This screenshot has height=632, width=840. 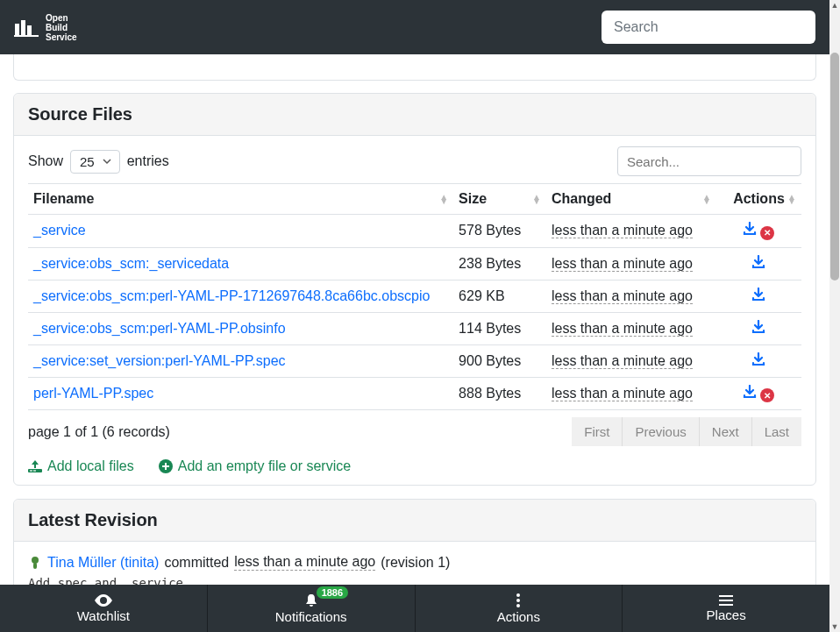 I want to click on revision-user-link: Tina Müller (tinita), so click(x=103, y=563).